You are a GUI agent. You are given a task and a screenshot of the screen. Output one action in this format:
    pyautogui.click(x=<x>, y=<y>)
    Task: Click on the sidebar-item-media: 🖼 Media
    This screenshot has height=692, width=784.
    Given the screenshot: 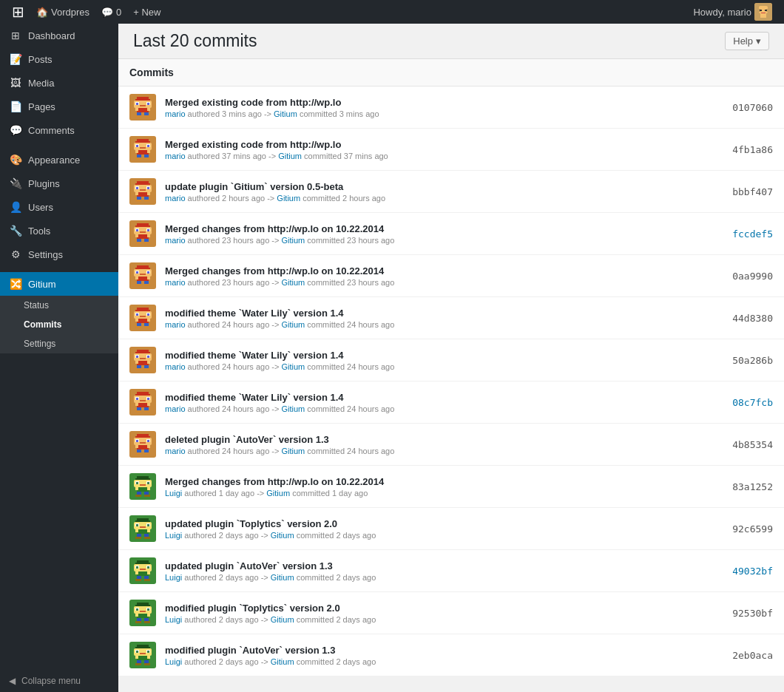 What is the action you would take?
    pyautogui.click(x=59, y=83)
    